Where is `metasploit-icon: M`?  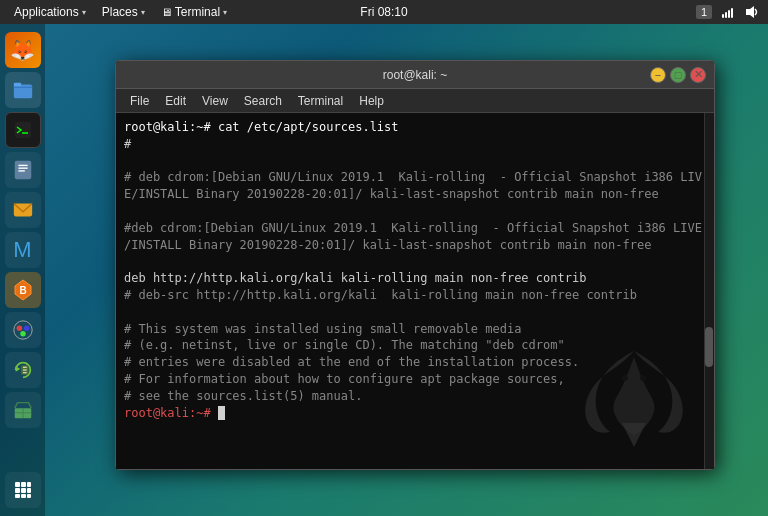 metasploit-icon: M is located at coordinates (23, 250).